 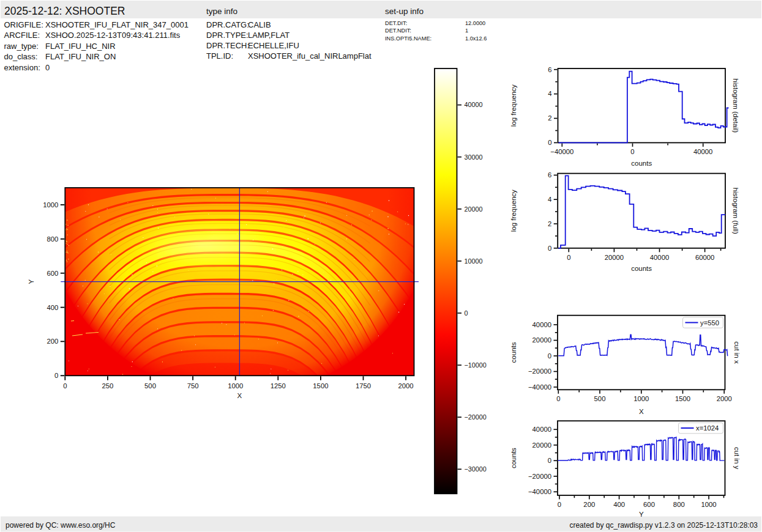 What do you see at coordinates (475, 23) in the screenshot?
I see `svg-text: 12.0000` at bounding box center [475, 23].